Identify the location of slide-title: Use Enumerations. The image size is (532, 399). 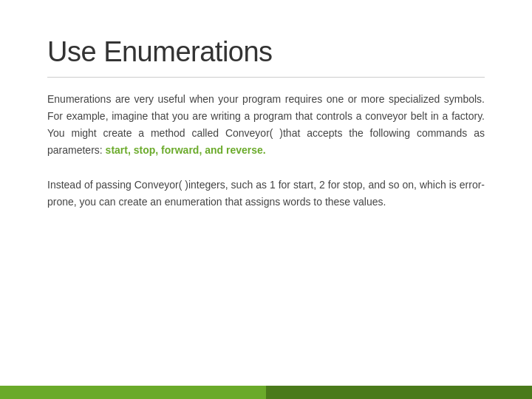
(266, 52).